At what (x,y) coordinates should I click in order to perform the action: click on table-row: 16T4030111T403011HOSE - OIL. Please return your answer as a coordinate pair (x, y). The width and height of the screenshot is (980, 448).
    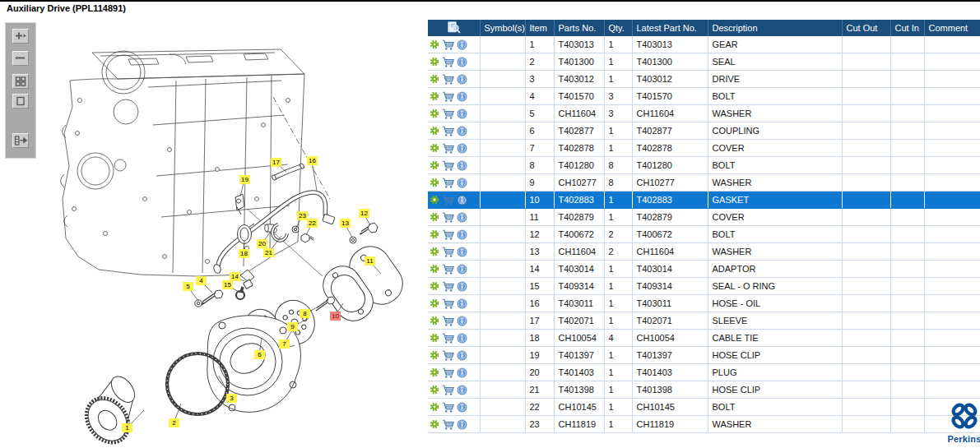
    Looking at the image, I should click on (704, 304).